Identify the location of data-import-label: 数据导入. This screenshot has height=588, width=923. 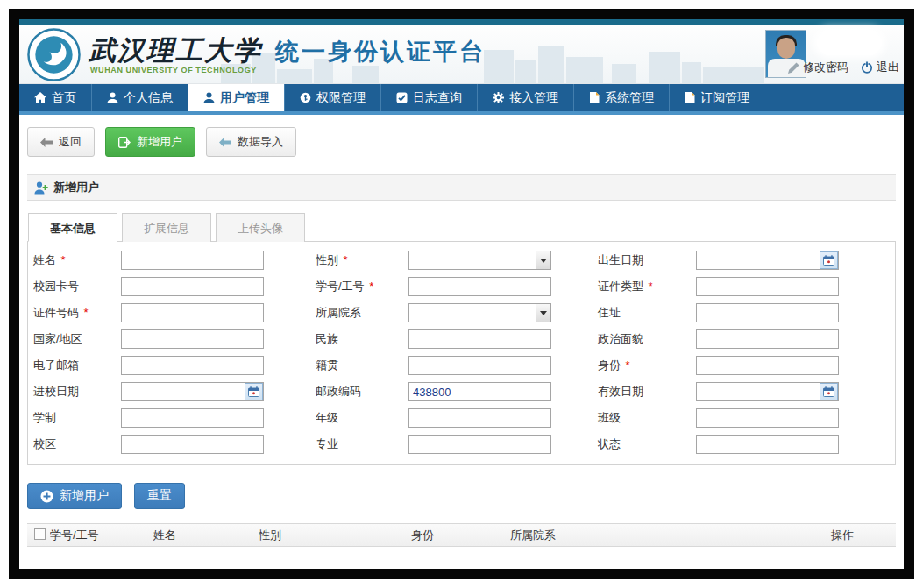
(260, 142).